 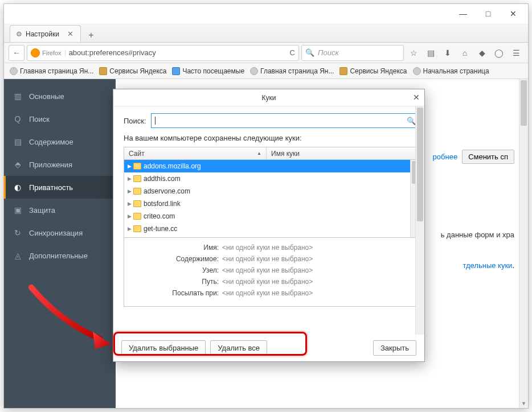 What do you see at coordinates (266, 14) in the screenshot?
I see `window-titlebar: — □ ✕` at bounding box center [266, 14].